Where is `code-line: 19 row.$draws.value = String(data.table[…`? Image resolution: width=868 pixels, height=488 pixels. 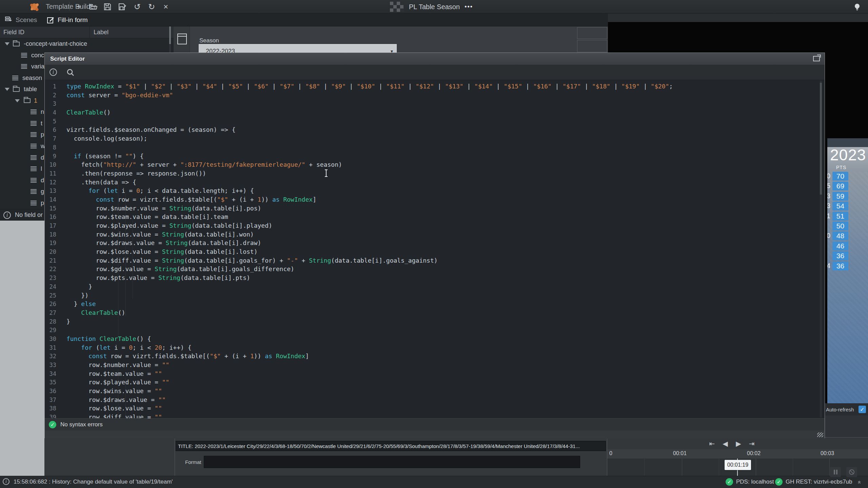
code-line: 19 row.$draws.value = String(data.table[… is located at coordinates (435, 243).